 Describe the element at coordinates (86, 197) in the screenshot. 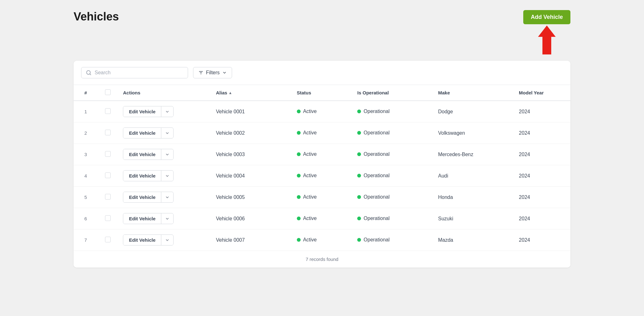

I see `row-number: 5` at that location.